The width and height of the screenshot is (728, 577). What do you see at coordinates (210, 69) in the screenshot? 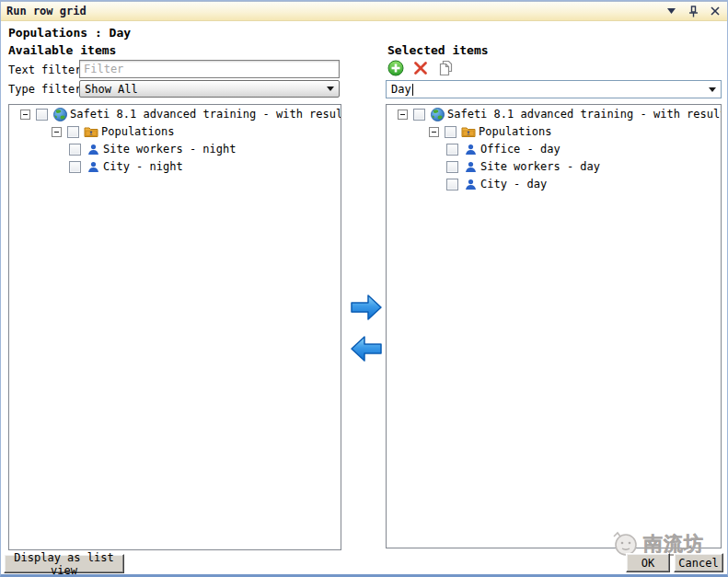
I see `text-filter-input` at bounding box center [210, 69].